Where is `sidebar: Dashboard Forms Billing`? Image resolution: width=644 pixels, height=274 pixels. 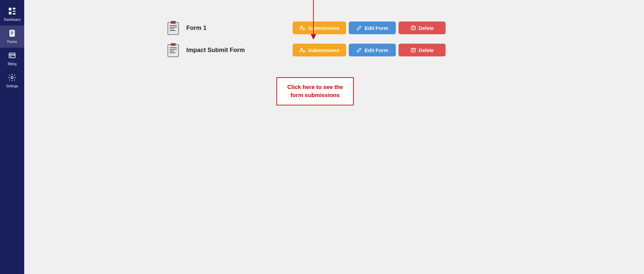
sidebar: Dashboard Forms Billing is located at coordinates (12, 137).